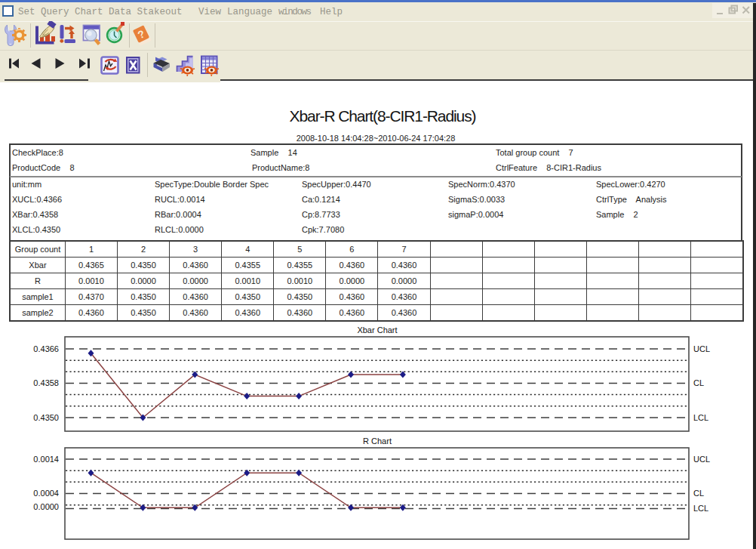 The width and height of the screenshot is (756, 549). Describe the element at coordinates (377, 330) in the screenshot. I see `svg-text: Xbar Chart` at that location.